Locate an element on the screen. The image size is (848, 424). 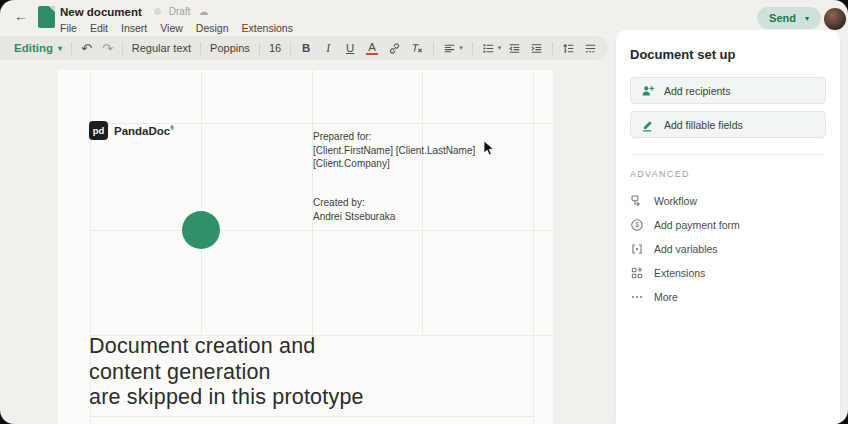
variables-icon is located at coordinates (637, 249).